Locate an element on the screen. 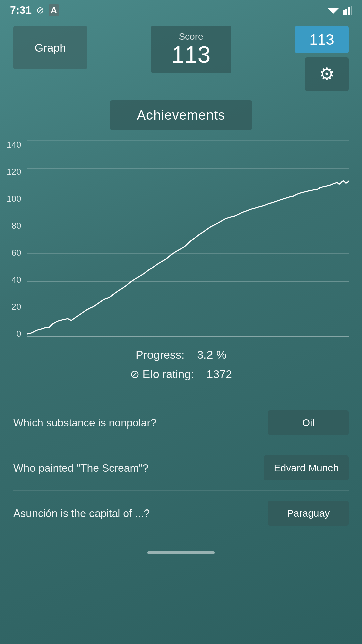 The image size is (362, 644). progress-line: Progress: 3.2 % is located at coordinates (181, 355).